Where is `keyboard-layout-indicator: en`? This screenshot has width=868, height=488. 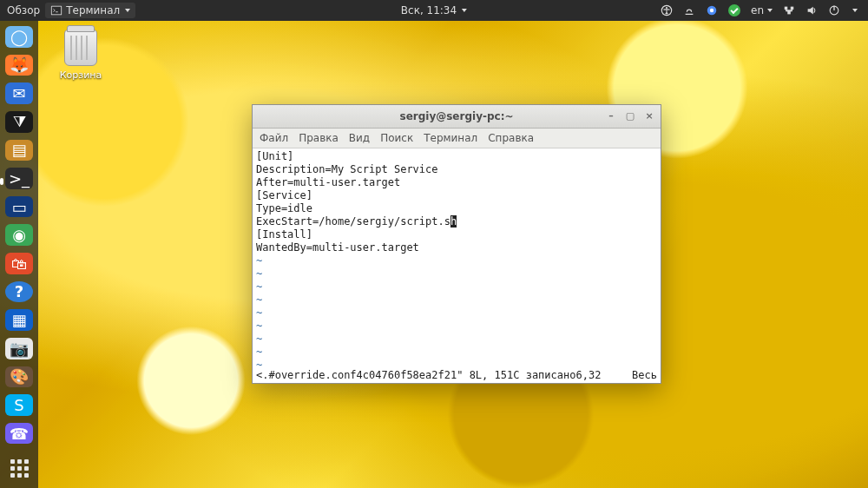 keyboard-layout-indicator: en is located at coordinates (762, 10).